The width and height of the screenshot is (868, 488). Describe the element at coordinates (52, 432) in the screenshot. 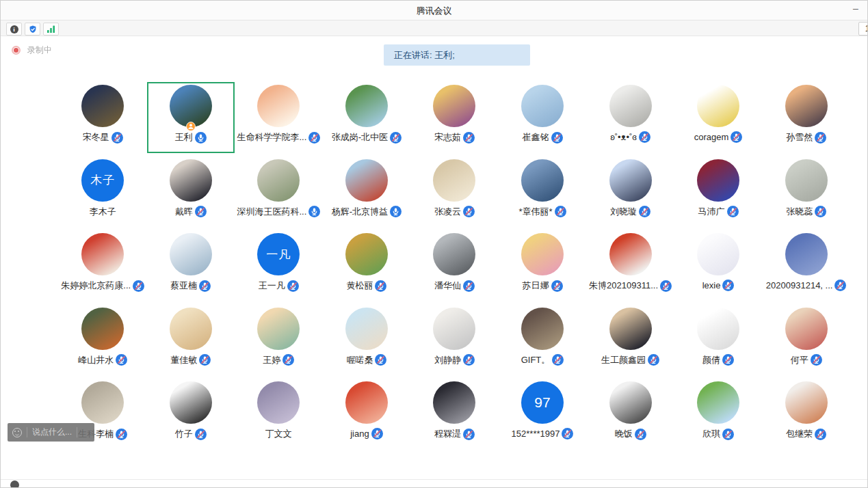

I see `chat-placeholder: 说点什么...` at that location.